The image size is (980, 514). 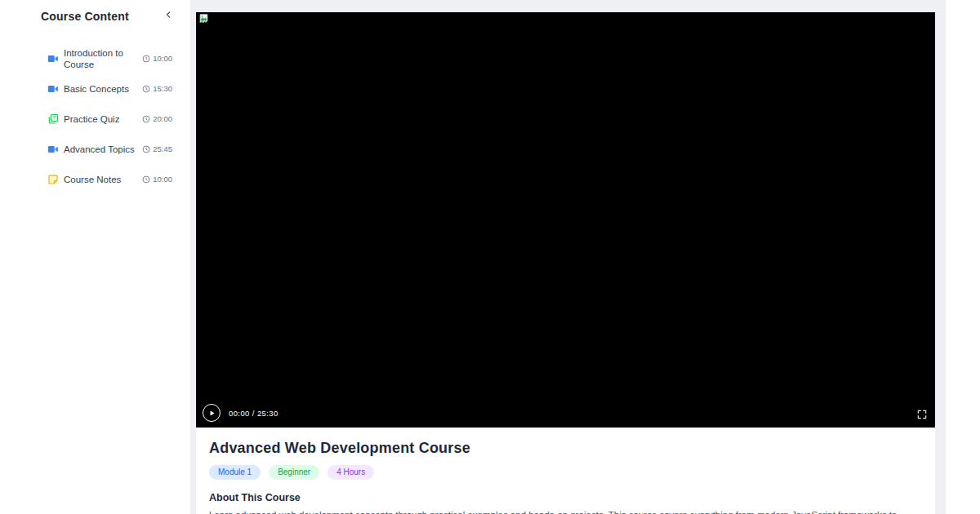 I want to click on lesson-list: Introduction to Course10:00Basic Concept…, so click(x=95, y=113).